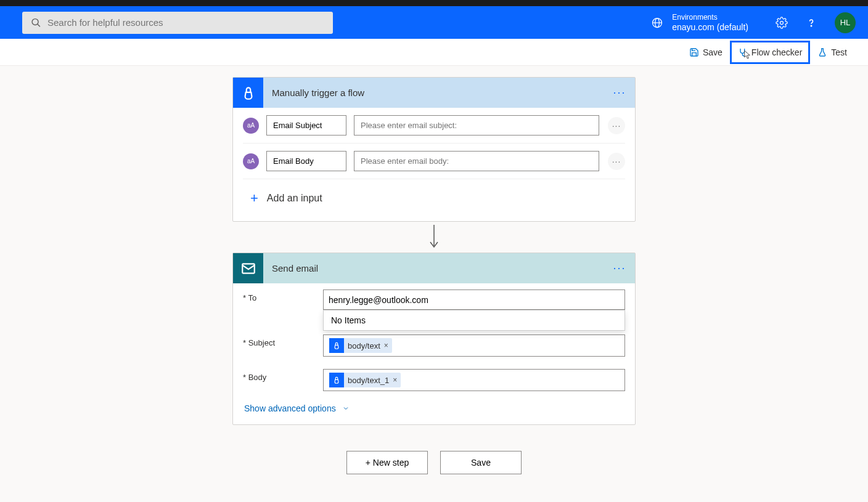 This screenshot has height=502, width=868. I want to click on body-input: body/text_1 ×, so click(474, 380).